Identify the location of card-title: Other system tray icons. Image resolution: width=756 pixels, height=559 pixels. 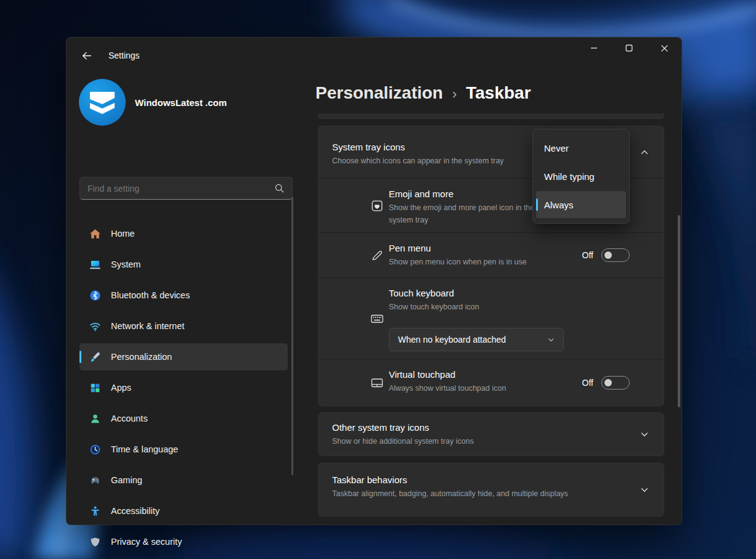
(492, 428).